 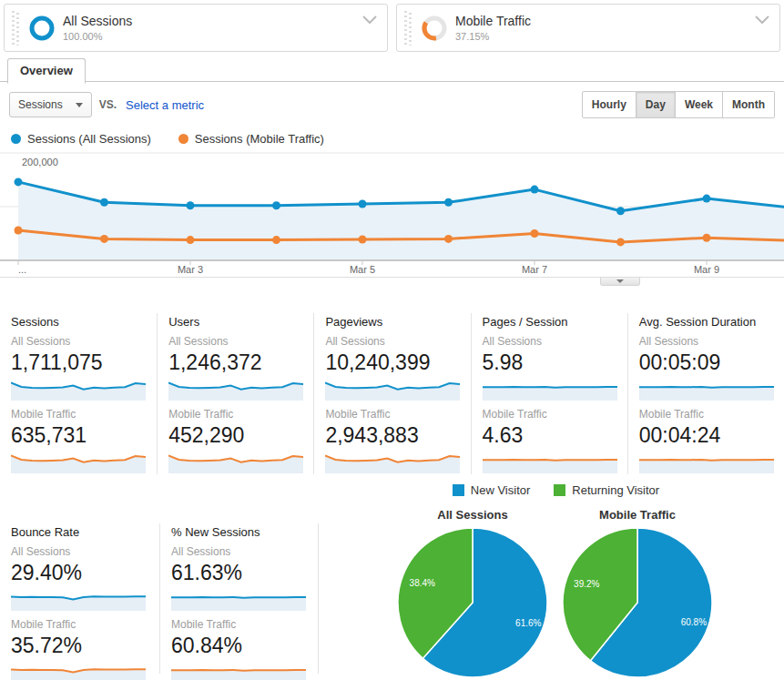 What do you see at coordinates (609, 105) in the screenshot?
I see `granularity-hourly-button: Hourly` at bounding box center [609, 105].